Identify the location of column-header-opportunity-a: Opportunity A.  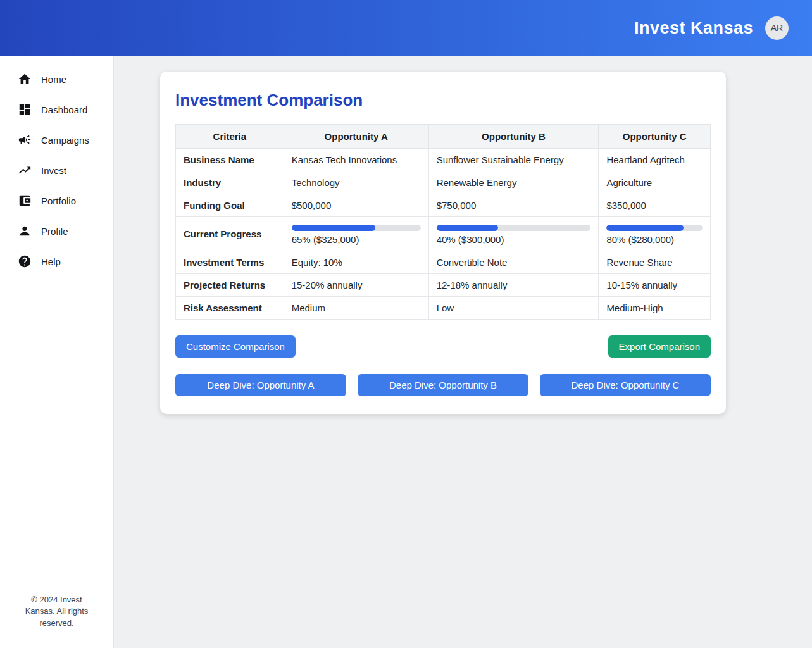
(356, 137).